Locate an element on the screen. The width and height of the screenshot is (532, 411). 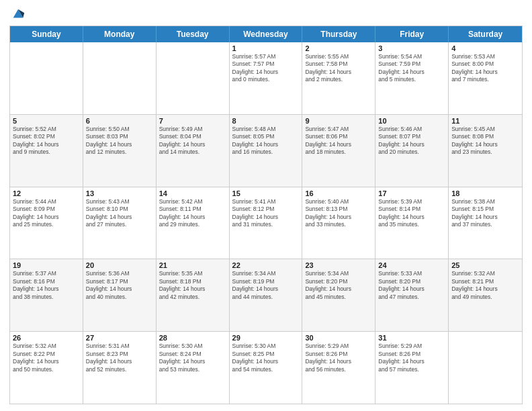
cal-cell: 30Sunrise: 5:29 AM Sunset: 8:26 PM Dayli… is located at coordinates (339, 368).